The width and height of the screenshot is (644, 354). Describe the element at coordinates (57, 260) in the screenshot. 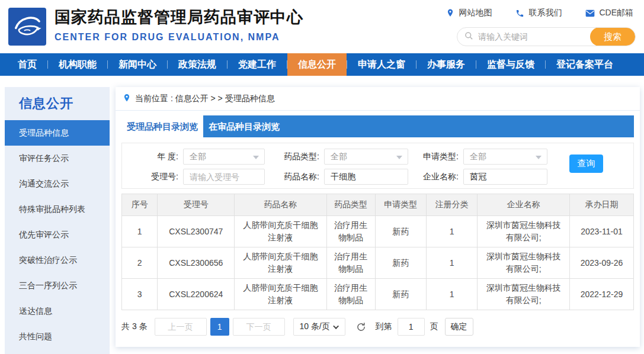

I see `sidebar-item-breakthrough-therapy: 突破性治疗公示` at that location.